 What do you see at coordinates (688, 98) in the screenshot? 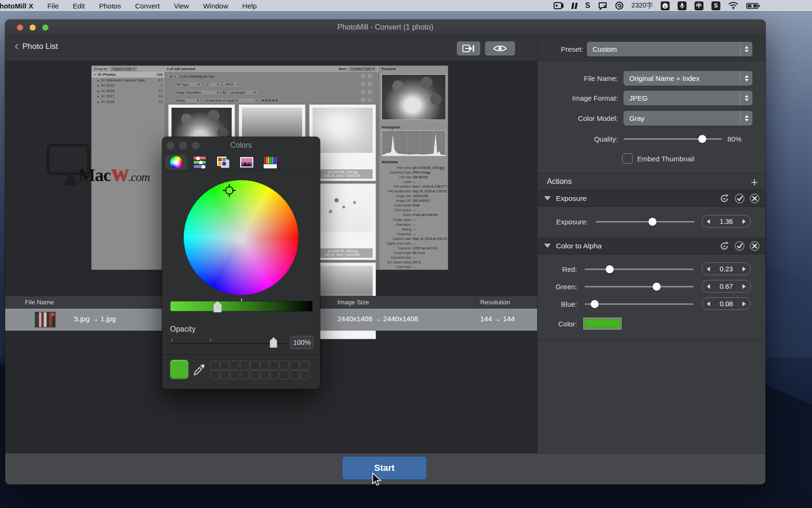
I see `image-format-popup: JPEG` at bounding box center [688, 98].